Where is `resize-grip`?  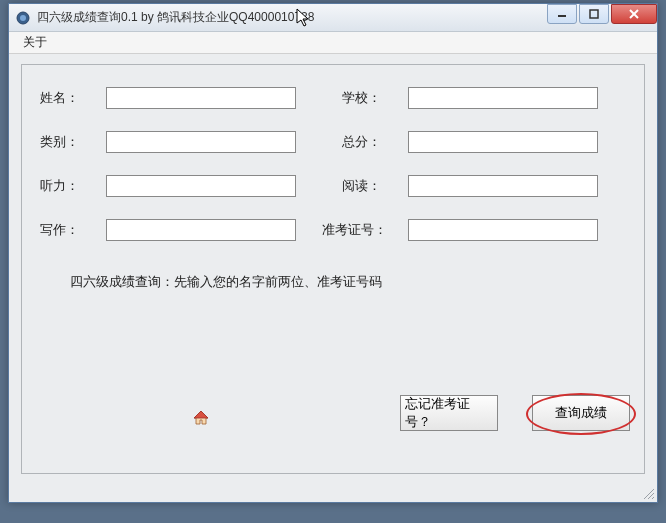
resize-grip is located at coordinates (648, 493).